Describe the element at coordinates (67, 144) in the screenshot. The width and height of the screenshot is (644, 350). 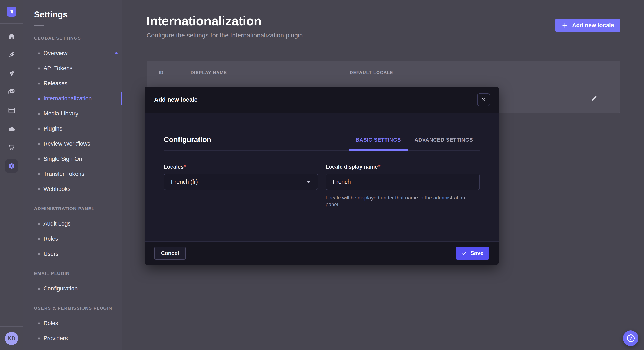
I see `sidebar-item-label: Review Workflows` at that location.